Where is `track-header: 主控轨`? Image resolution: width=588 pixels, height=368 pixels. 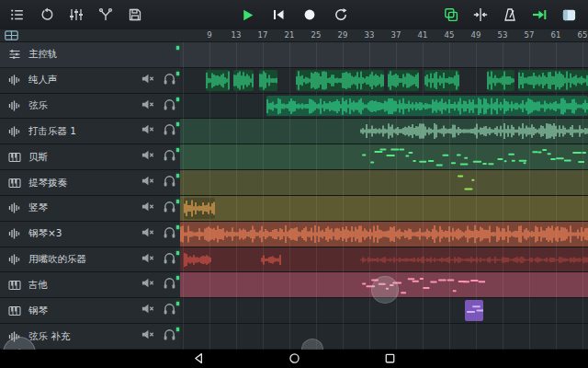 track-header: 主控轨 is located at coordinates (90, 55).